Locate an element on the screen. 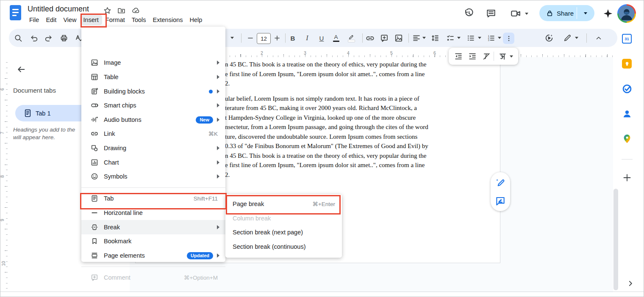 This screenshot has height=297, width=644. show-side-panel-chevron-icon is located at coordinates (630, 283).